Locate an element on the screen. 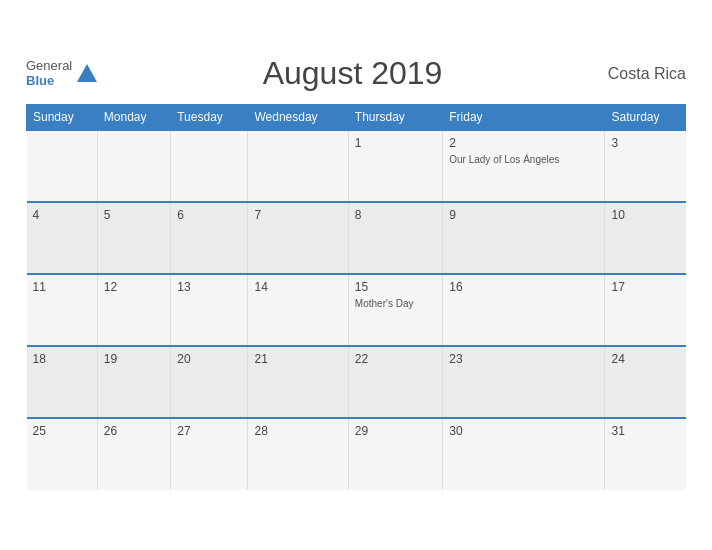 The height and width of the screenshot is (550, 712). table-row: 11 is located at coordinates (62, 310).